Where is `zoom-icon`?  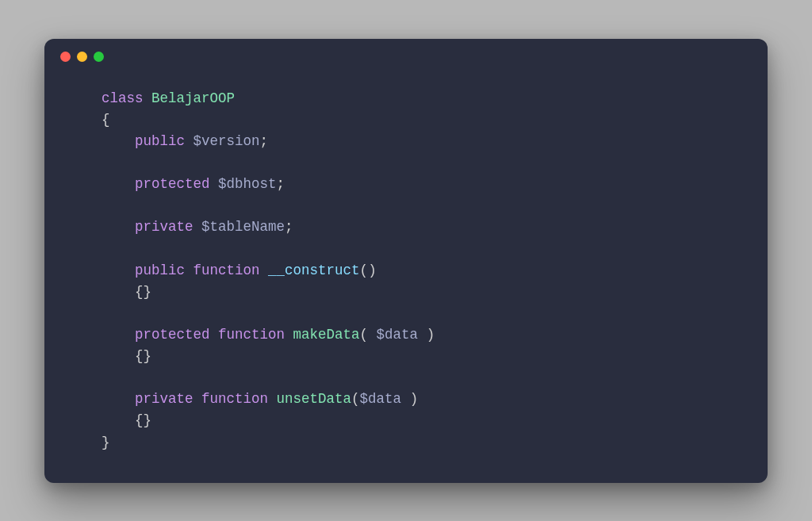
zoom-icon is located at coordinates (98, 57).